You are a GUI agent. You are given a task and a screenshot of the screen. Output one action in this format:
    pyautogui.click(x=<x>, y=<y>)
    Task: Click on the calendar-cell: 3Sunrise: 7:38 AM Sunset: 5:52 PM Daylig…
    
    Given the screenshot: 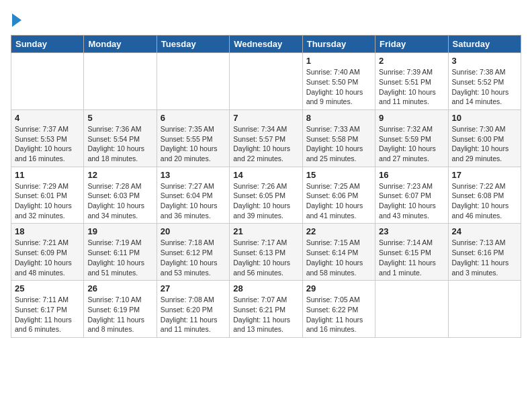 What is the action you would take?
    pyautogui.click(x=484, y=82)
    